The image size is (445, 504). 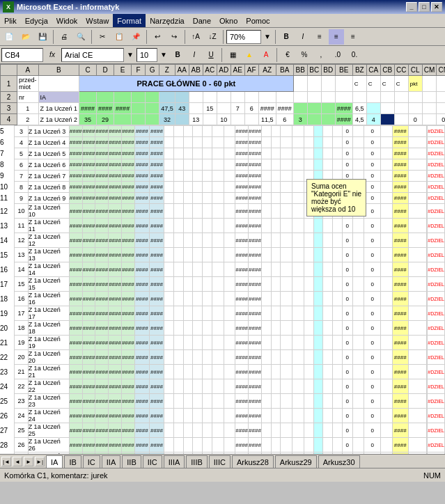 I want to click on new-button: 📄, so click(x=9, y=37).